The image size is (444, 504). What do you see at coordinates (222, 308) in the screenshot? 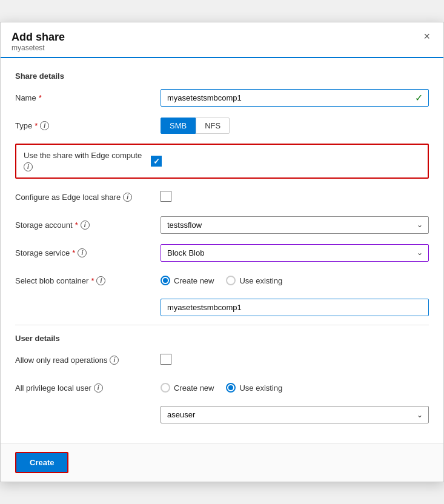
I see `blob-container-input-row` at bounding box center [222, 308].